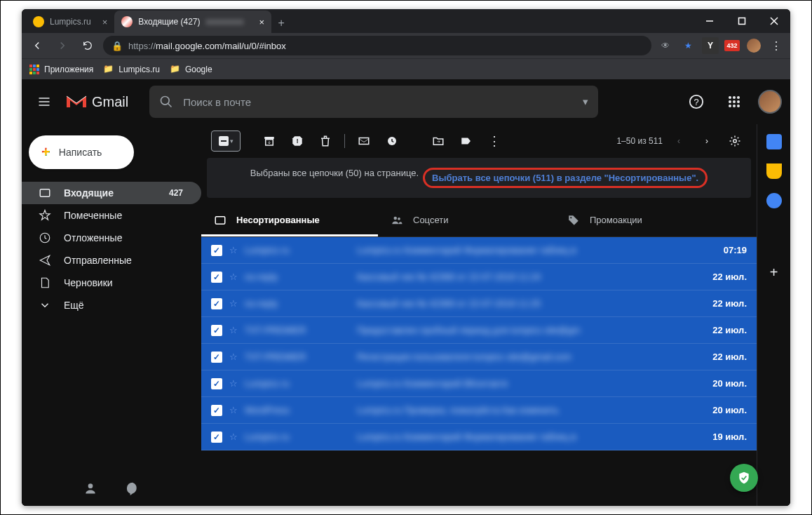 This screenshot has width=812, height=515. I want to click on search-options-icon: ▾, so click(586, 102).